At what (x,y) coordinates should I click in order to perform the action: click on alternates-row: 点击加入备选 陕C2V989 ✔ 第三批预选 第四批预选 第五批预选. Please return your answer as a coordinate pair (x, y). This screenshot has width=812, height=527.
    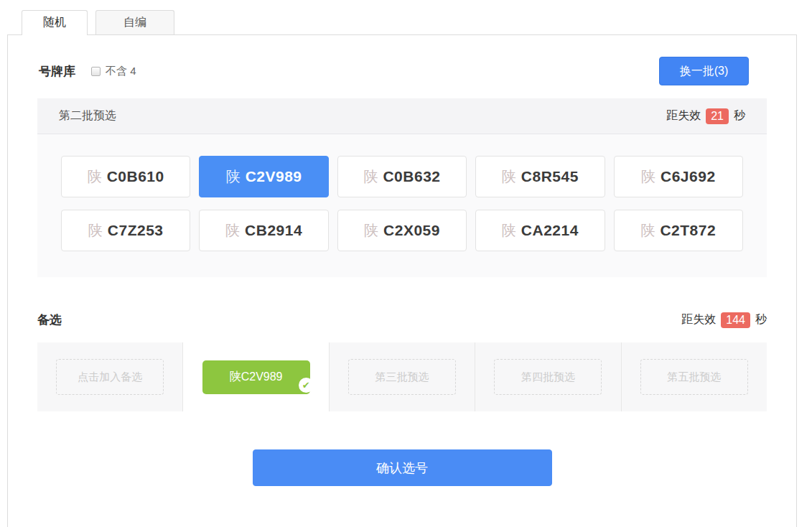
    Looking at the image, I should click on (402, 377).